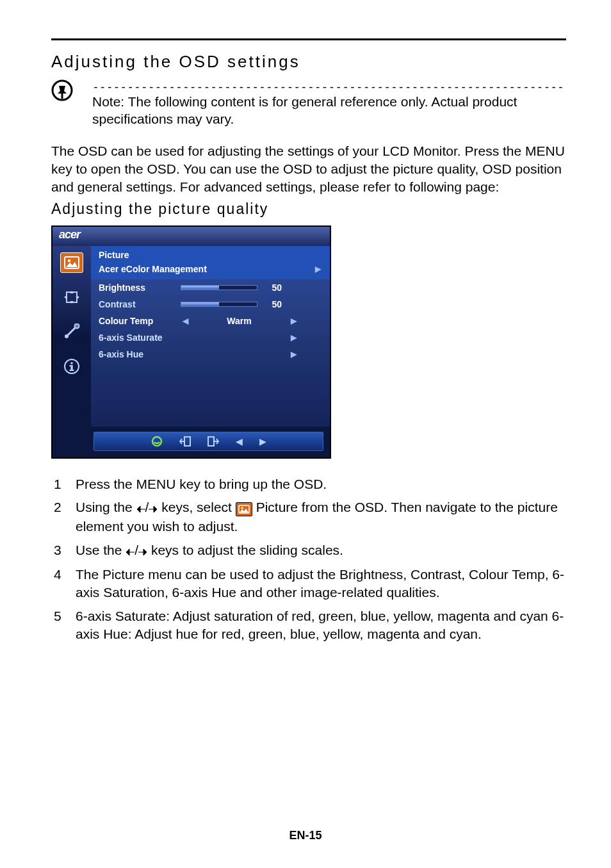 Image resolution: width=611 pixels, height=868 pixels. What do you see at coordinates (329, 110) in the screenshot?
I see `note-text: Note: The following content is for gener…` at bounding box center [329, 110].